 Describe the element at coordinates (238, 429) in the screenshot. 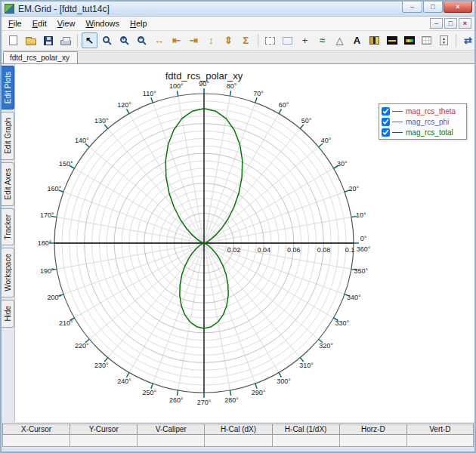

I see `status-headers: X-CursorY-CursorV-CaliperH-Cal (dX)H-Cal…` at that location.